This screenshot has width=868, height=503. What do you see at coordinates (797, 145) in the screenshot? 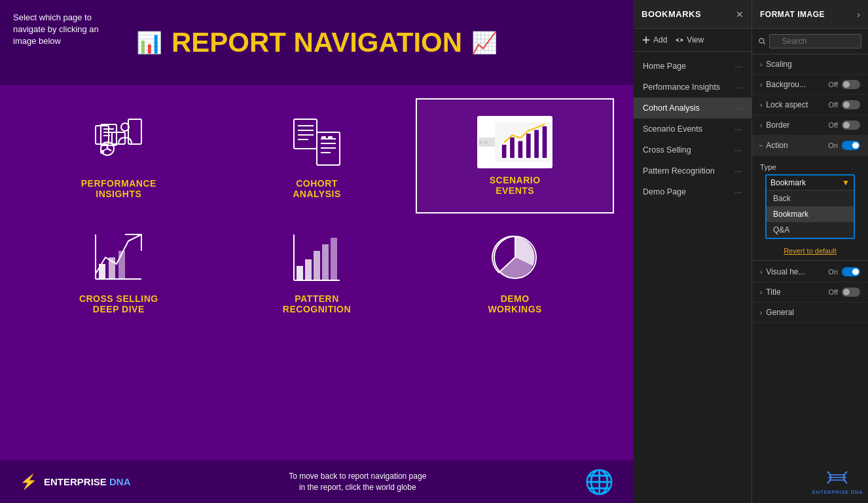
I see `action-label: Action` at bounding box center [797, 145].